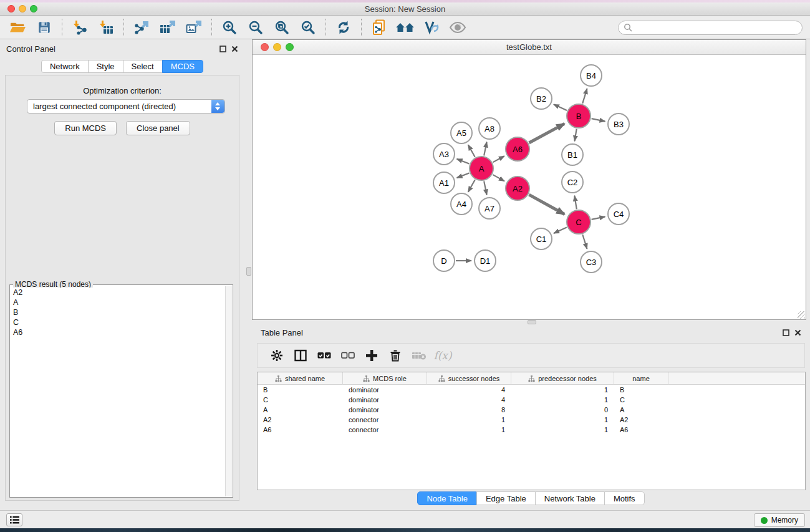 The width and height of the screenshot is (810, 532). Describe the element at coordinates (432, 27) in the screenshot. I see `style-toggle-button` at that location.